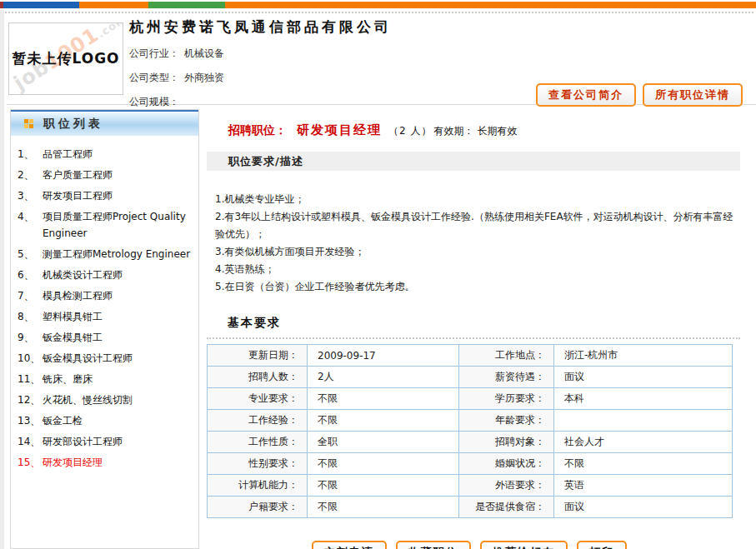 The width and height of the screenshot is (756, 549). Describe the element at coordinates (693, 95) in the screenshot. I see `all-positions-button: 所有职位详情` at that location.